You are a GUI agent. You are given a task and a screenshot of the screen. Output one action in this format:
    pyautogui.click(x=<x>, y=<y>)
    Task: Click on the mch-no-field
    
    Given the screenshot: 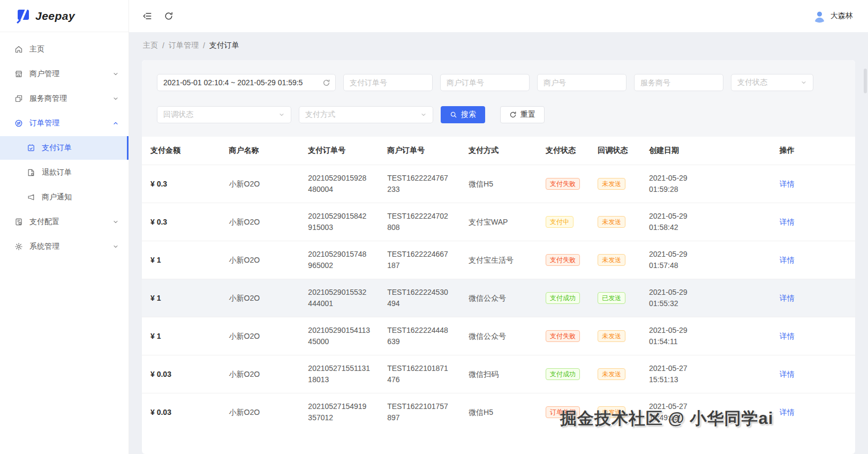 What is the action you would take?
    pyautogui.click(x=582, y=83)
    